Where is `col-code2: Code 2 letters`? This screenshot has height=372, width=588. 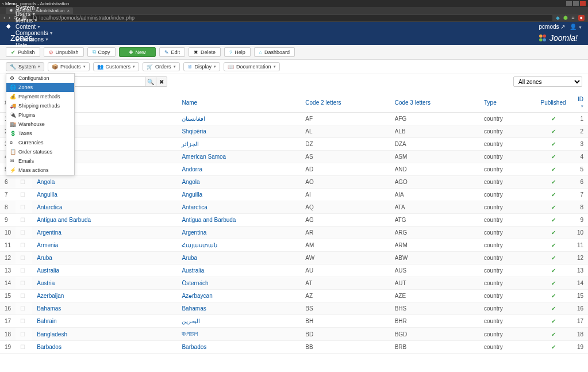
col-code2: Code 2 letters is located at coordinates (345, 102).